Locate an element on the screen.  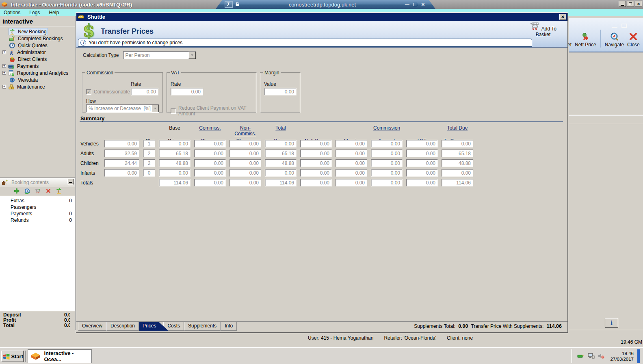
booking-row-extras: Extras0 is located at coordinates (37, 201).